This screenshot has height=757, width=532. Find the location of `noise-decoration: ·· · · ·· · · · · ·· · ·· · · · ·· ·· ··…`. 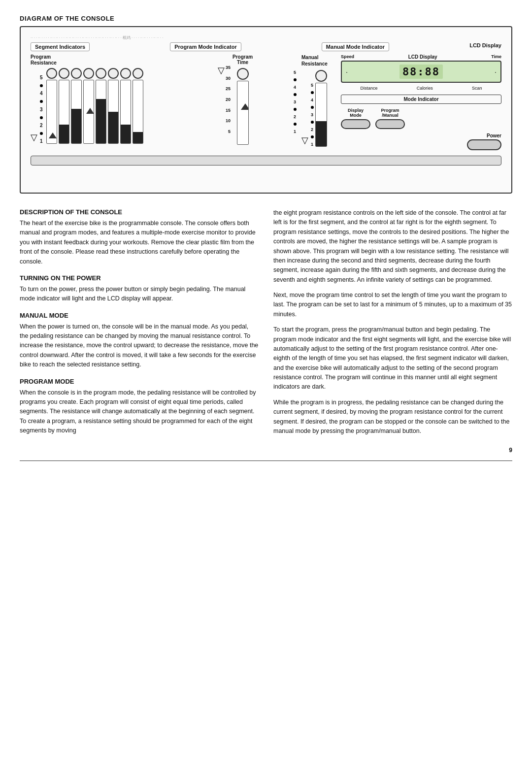

noise-decoration: ·· · · ·· · · · · ·· · ·· · · · ·· ·· ··… is located at coordinates (266, 37).